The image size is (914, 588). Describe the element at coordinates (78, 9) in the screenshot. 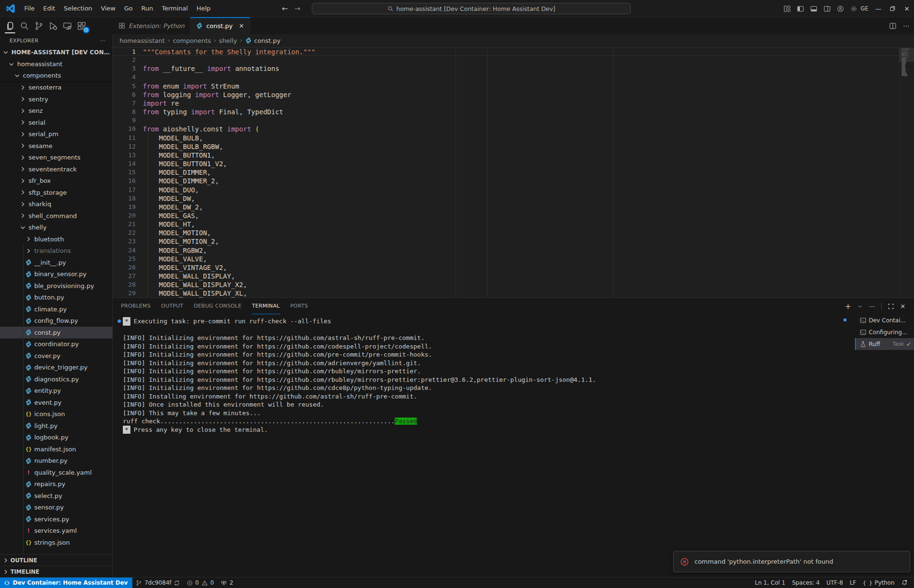

I see `menu-selection: Selection` at that location.